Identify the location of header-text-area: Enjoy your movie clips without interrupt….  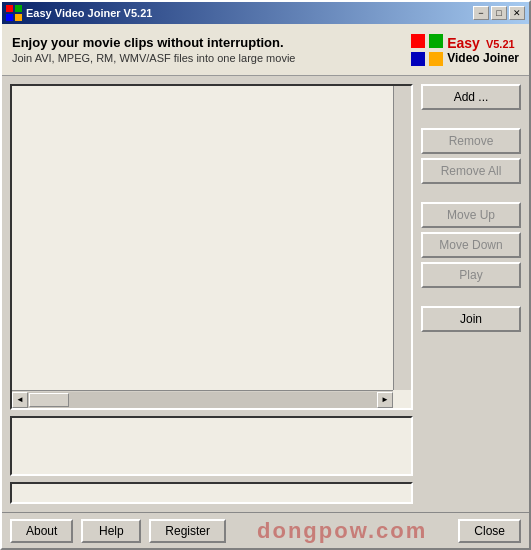
(212, 50).